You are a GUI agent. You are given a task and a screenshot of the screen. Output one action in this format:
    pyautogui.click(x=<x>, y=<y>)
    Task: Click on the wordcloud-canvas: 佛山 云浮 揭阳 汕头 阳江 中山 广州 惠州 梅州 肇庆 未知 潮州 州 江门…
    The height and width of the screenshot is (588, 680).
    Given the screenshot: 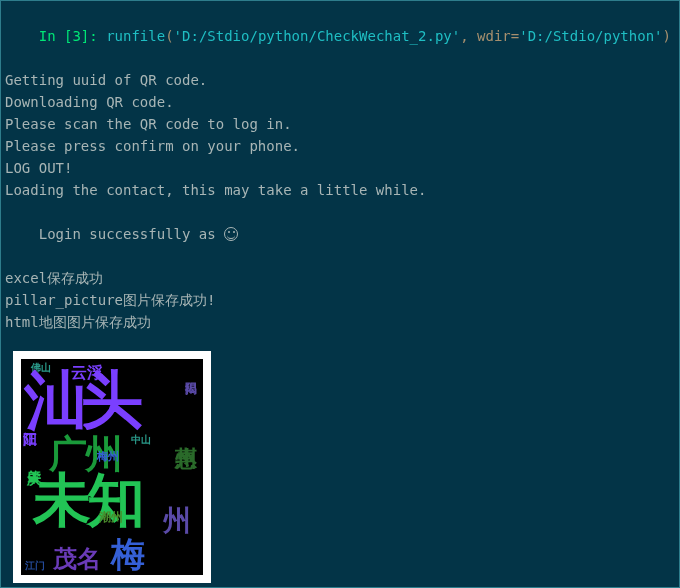 What is the action you would take?
    pyautogui.click(x=112, y=467)
    